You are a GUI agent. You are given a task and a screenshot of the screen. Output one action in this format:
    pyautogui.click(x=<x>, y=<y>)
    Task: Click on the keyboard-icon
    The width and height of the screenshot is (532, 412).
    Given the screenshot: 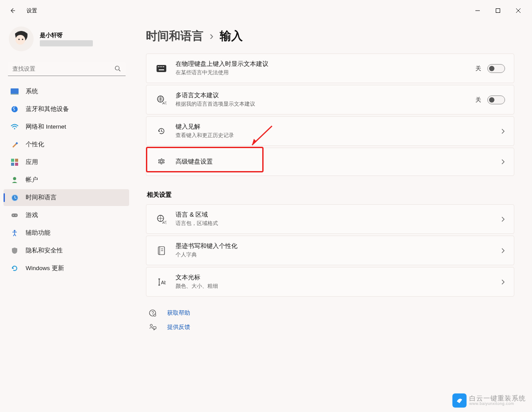 What is the action you would take?
    pyautogui.click(x=161, y=69)
    